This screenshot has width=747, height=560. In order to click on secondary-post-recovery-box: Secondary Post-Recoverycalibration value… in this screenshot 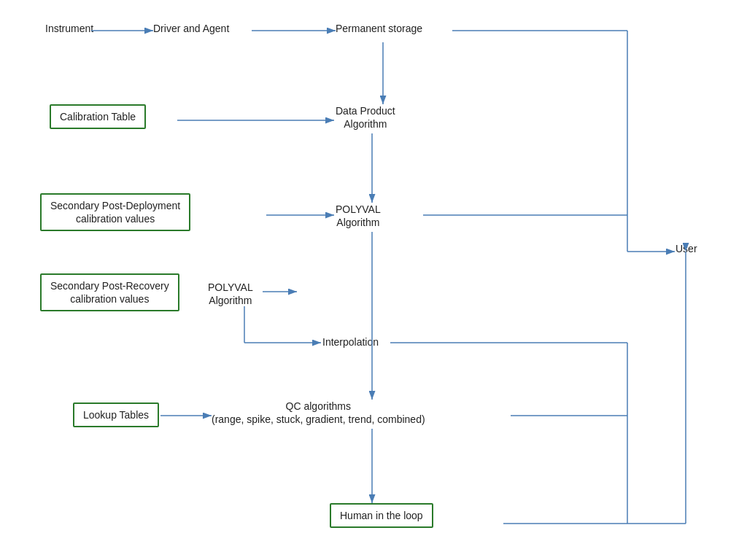, I will do `click(109, 292)`.